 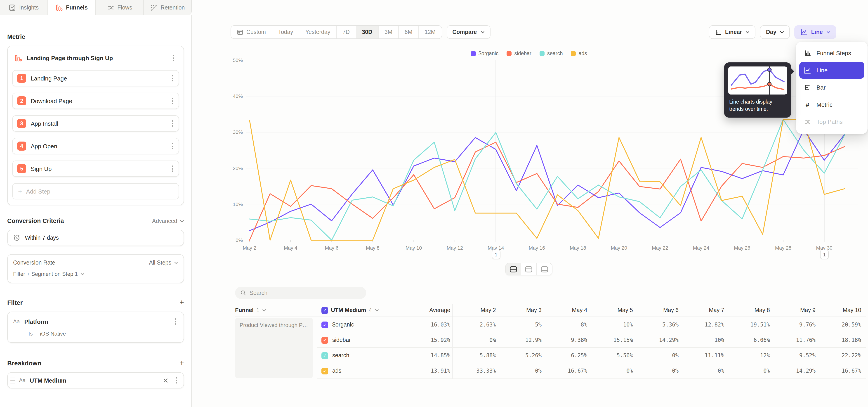 What do you see at coordinates (612, 340) in the screenshot?
I see `cell-value: 15.15%` at bounding box center [612, 340].